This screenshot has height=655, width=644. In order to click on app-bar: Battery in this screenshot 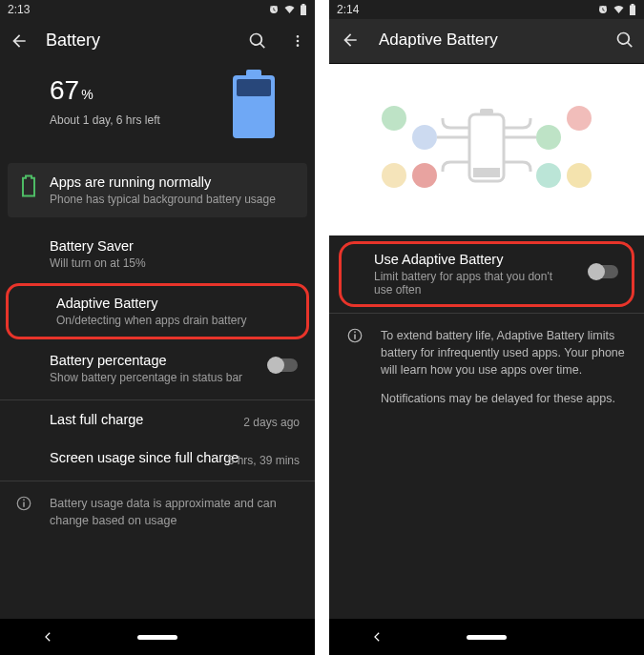, I will do `click(157, 42)`.